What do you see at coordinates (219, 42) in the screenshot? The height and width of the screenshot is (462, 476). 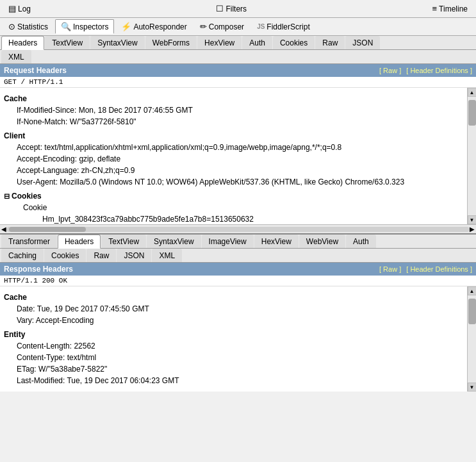 I see `req-tab-hexview: HexView` at bounding box center [219, 42].